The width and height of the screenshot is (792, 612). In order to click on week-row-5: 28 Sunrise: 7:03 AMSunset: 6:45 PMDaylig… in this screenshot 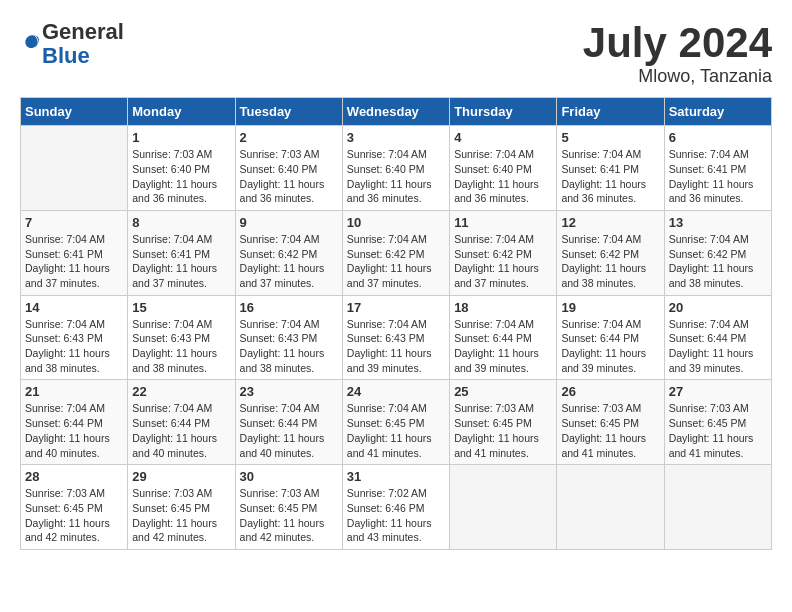, I will do `click(396, 508)`.